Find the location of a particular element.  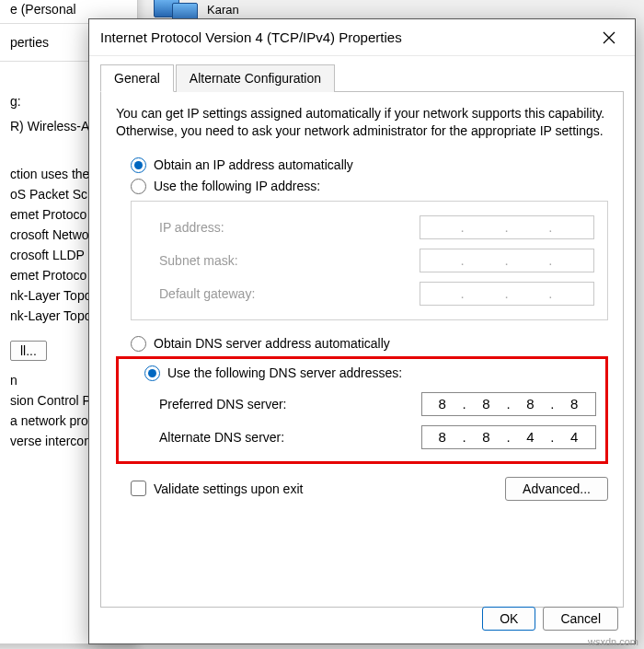

dialog-titlebar: Internet Protocol Version 4 (TCP/IPv4) P… is located at coordinates (362, 38).